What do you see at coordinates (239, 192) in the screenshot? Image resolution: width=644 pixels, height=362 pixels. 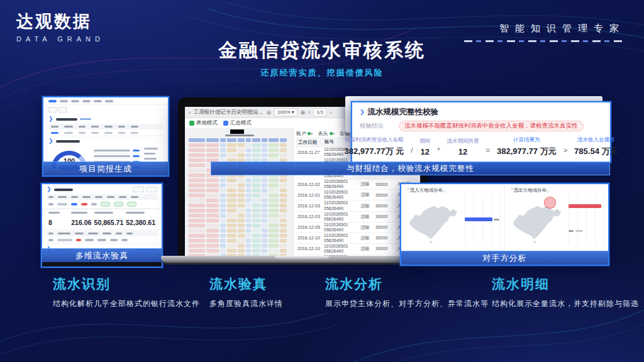 I see `scanned-statement-pane` at bounding box center [239, 192].